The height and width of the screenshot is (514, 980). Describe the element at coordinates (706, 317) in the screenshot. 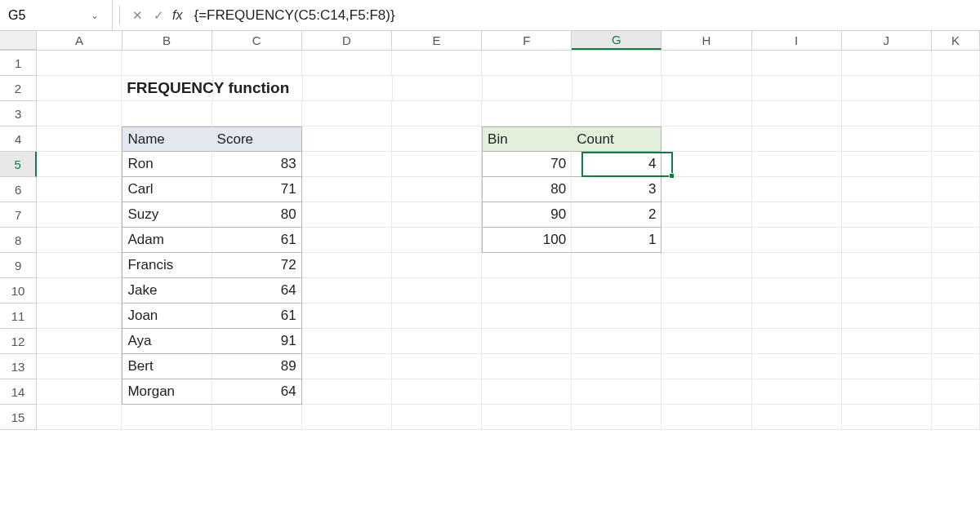

I see `cell-H11` at that location.